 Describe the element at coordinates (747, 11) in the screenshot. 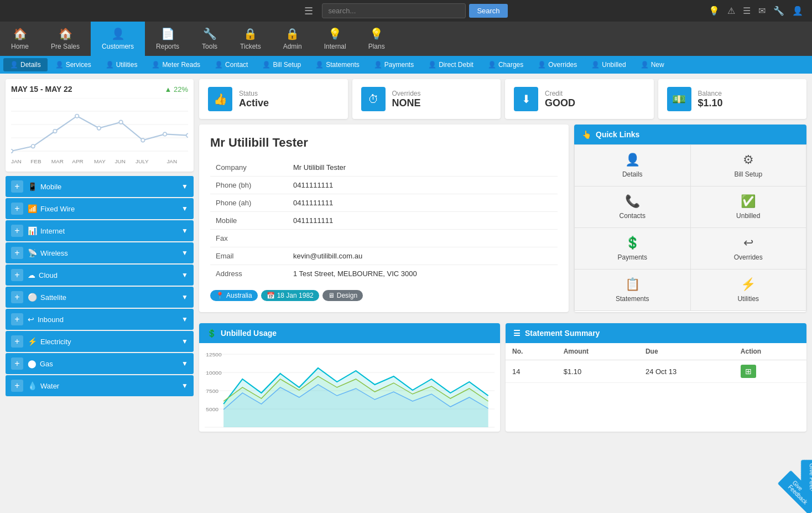

I see `list-icon: ☰` at that location.